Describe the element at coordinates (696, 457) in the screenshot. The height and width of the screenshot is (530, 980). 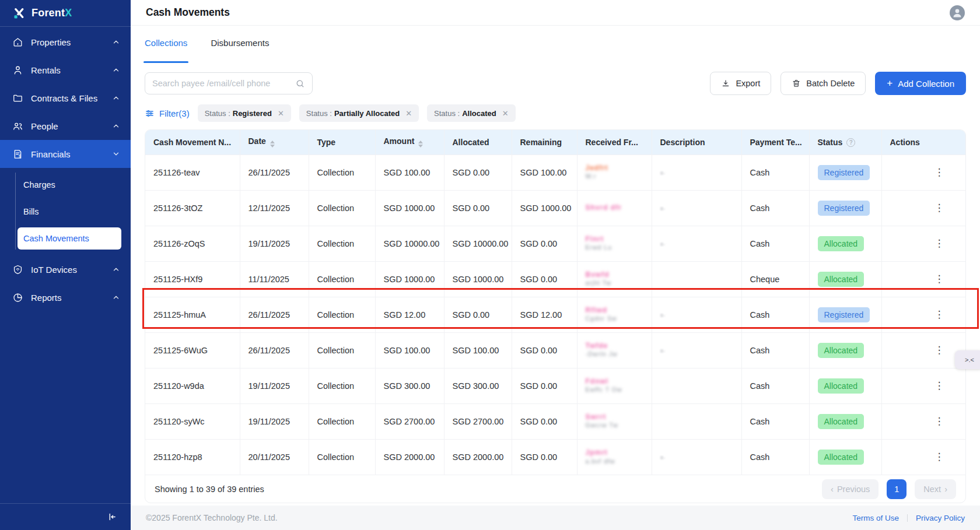
I see `cell-description: =·` at that location.